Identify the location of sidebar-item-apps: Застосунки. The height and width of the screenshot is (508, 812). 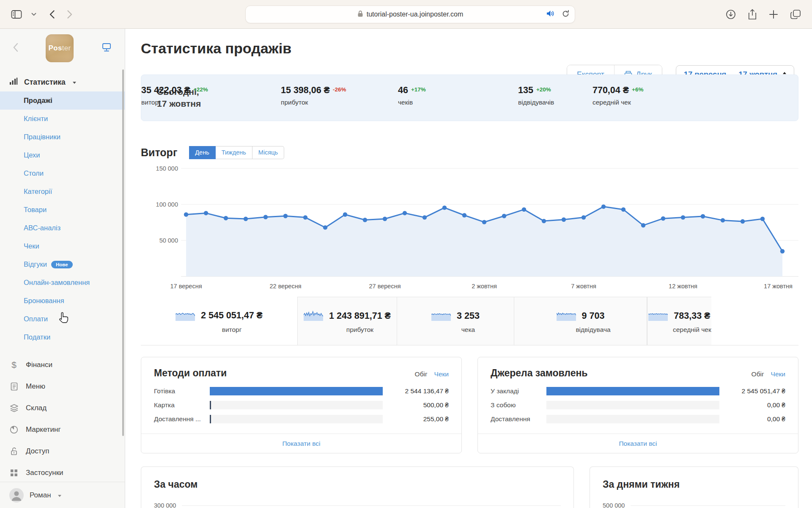
(63, 472).